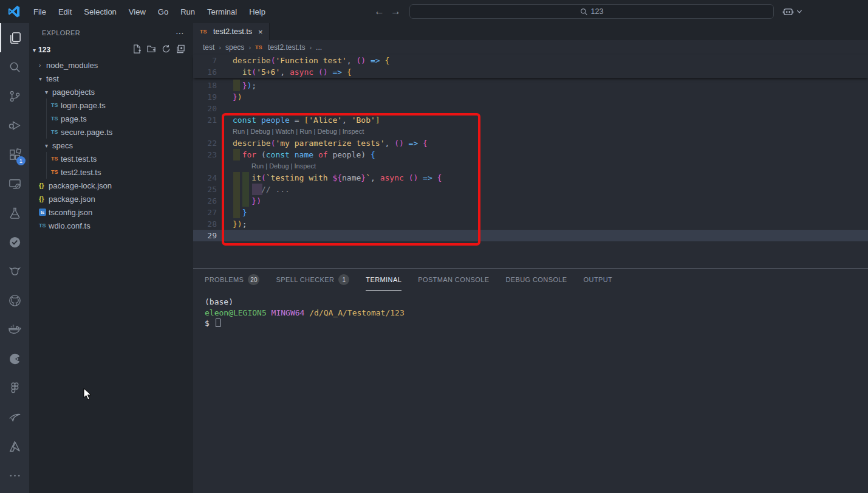  What do you see at coordinates (209, 47) in the screenshot?
I see `breadcrumb-item-test: test` at bounding box center [209, 47].